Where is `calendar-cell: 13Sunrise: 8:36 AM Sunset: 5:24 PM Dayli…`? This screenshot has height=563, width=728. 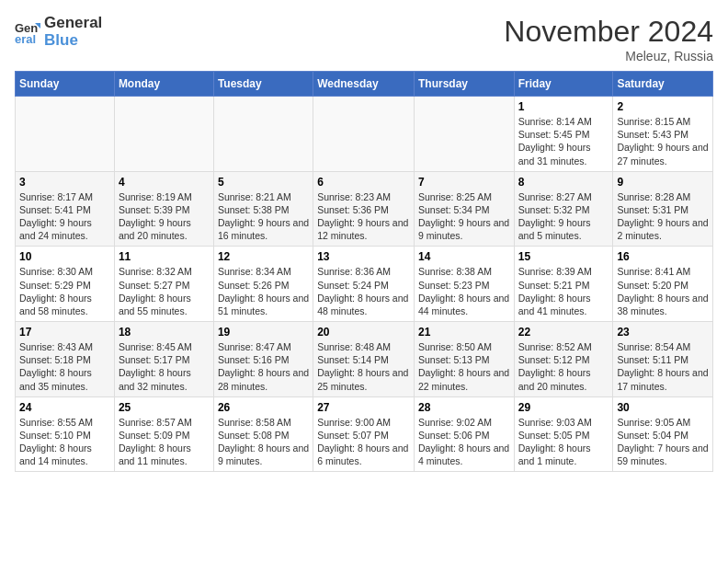 calendar-cell: 13Sunrise: 8:36 AM Sunset: 5:24 PM Dayli… is located at coordinates (364, 284).